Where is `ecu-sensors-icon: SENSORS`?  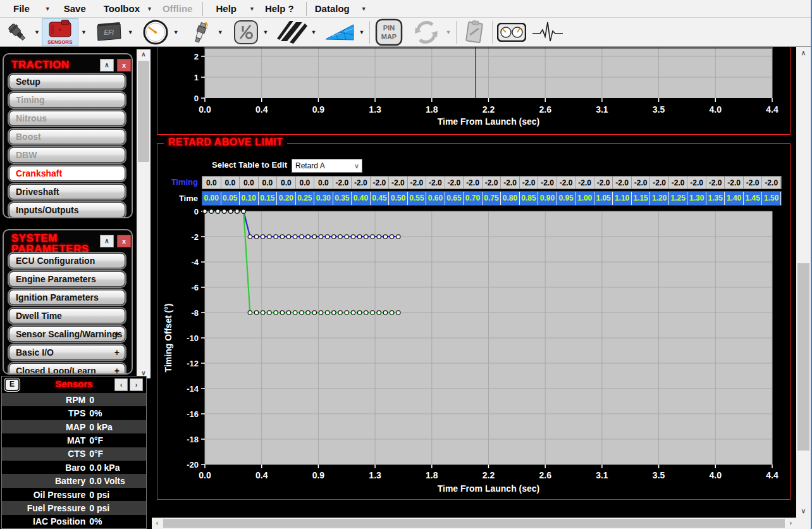 ecu-sensors-icon: SENSORS is located at coordinates (60, 32).